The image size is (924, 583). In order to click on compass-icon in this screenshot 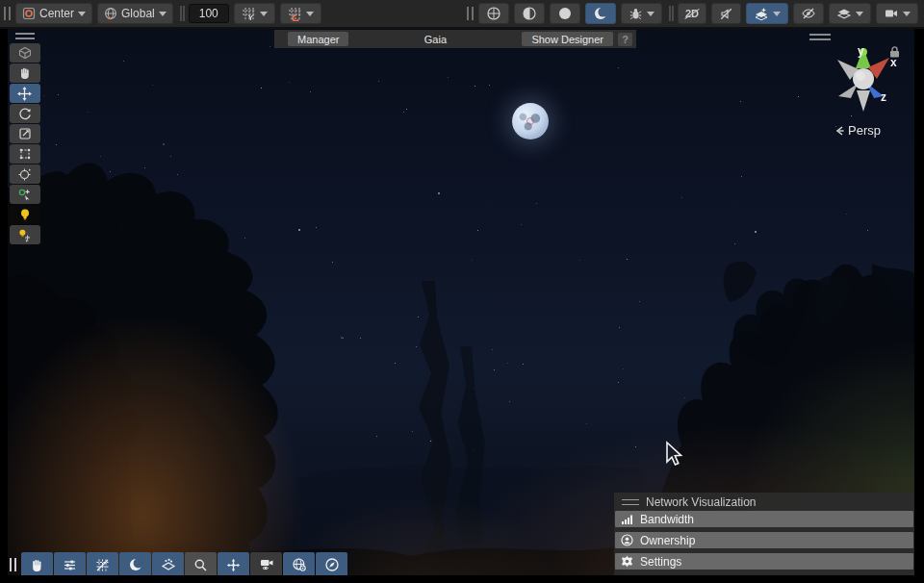, I will do `click(332, 565)`.